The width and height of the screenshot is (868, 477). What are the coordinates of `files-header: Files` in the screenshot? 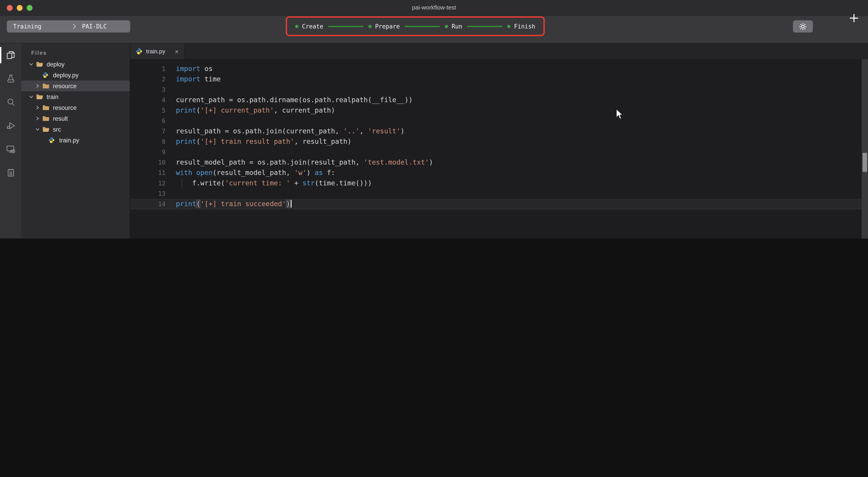 It's located at (75, 51).